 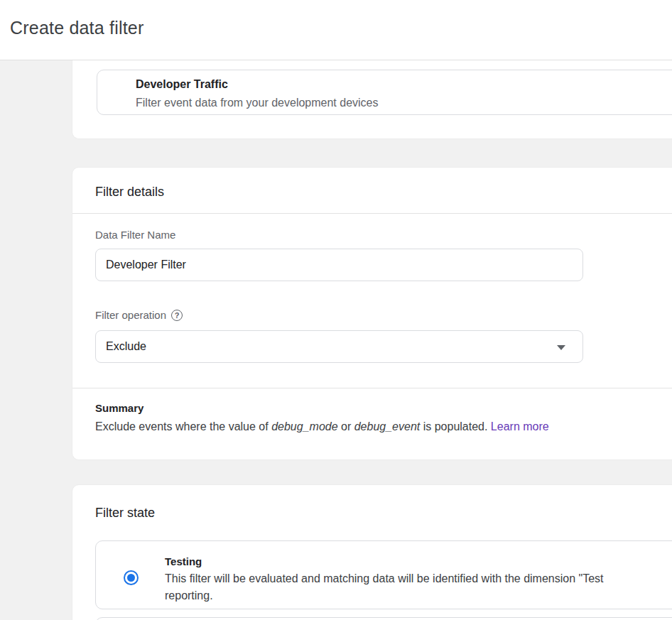 What do you see at coordinates (126, 347) in the screenshot?
I see `filter-operation-value: Exclude` at bounding box center [126, 347].